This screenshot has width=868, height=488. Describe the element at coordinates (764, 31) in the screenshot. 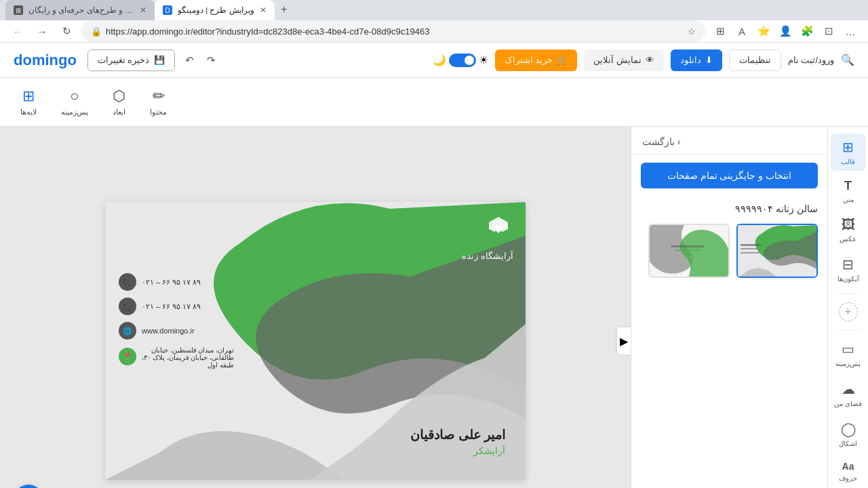

I see `browser-favorites-icon: ⭐` at that location.